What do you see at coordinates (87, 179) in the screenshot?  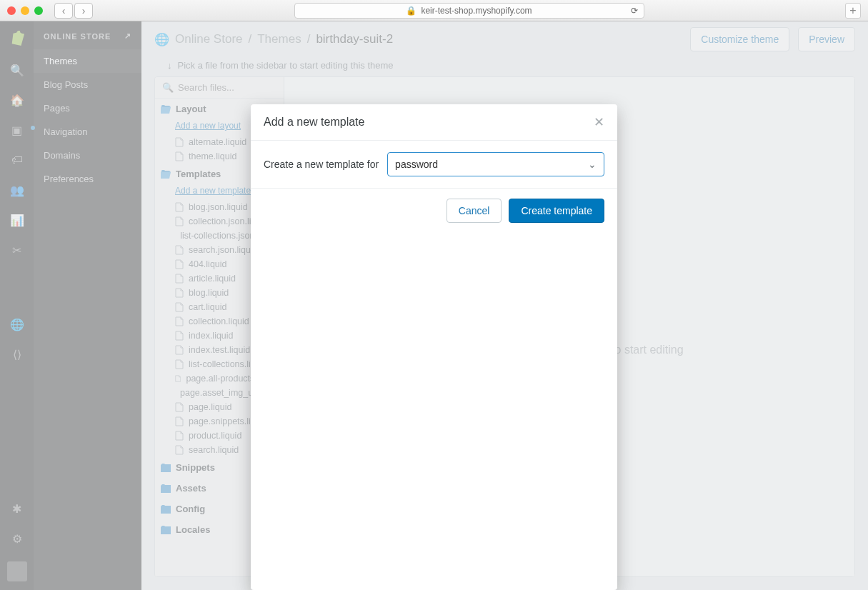 I see `subnav-item-preferences: Preferences` at bounding box center [87, 179].